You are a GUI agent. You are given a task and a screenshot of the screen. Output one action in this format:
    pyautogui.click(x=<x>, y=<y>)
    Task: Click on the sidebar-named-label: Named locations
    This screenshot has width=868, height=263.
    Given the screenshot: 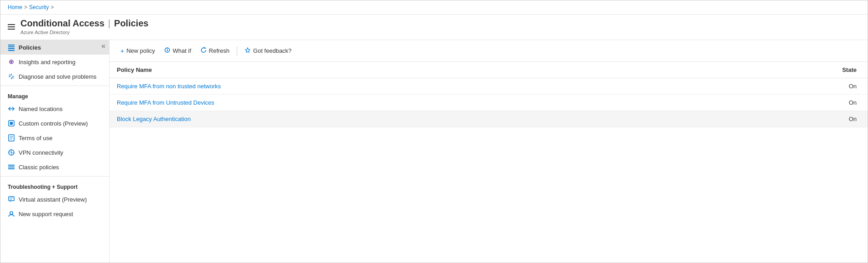 What is the action you would take?
    pyautogui.click(x=41, y=109)
    